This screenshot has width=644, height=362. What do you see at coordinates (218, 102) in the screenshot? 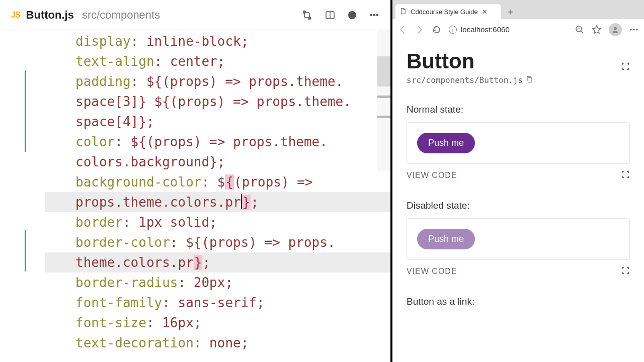
I see `code-line: space[3]} ${(props) => props.theme.` at bounding box center [218, 102].